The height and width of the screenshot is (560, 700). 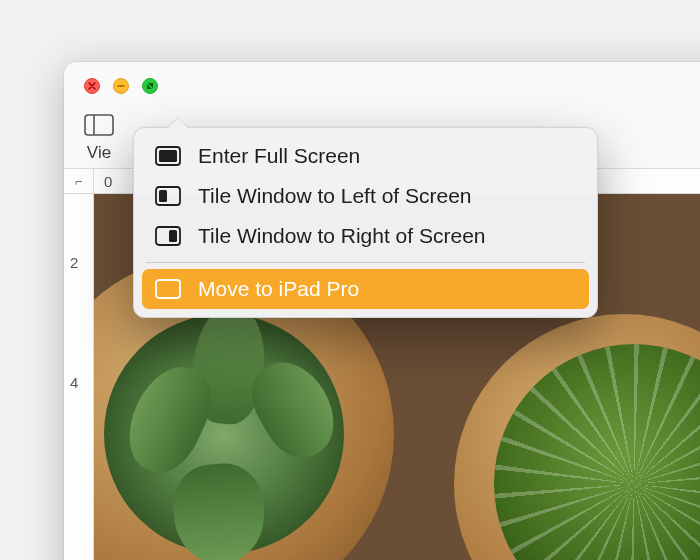 What do you see at coordinates (79, 377) in the screenshot?
I see `ruler-vertical: 2 4` at bounding box center [79, 377].